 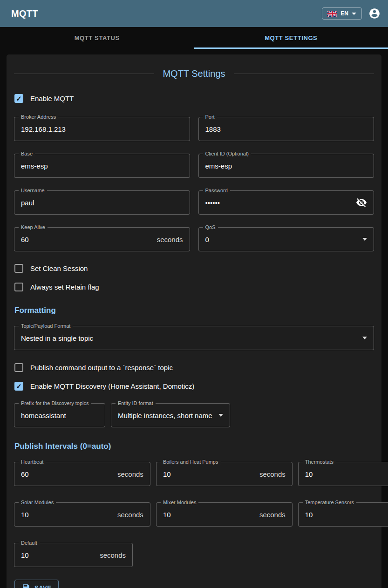 I want to click on base-field: Base, so click(x=102, y=166).